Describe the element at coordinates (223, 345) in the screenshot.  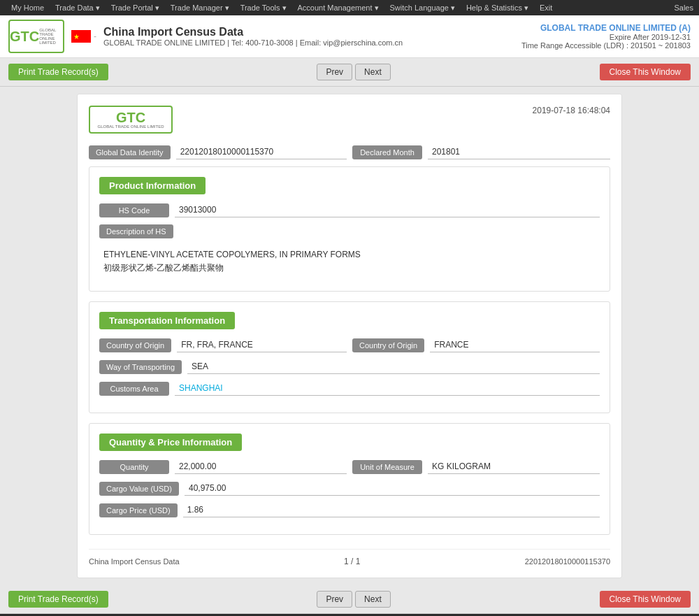
I see `country-origin-pair1: Country of Origin FR, FRA, FRANCE` at that location.